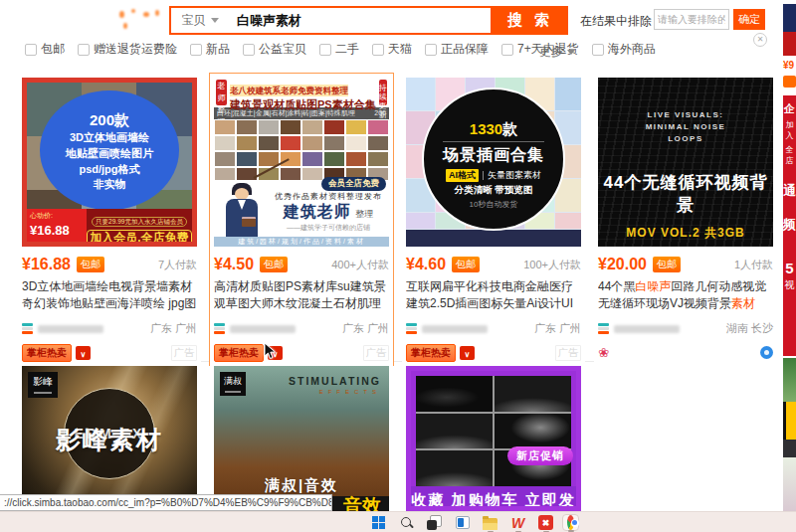  Describe the element at coordinates (233, 384) in the screenshot. I see `shop-logo: 满叔` at that location.